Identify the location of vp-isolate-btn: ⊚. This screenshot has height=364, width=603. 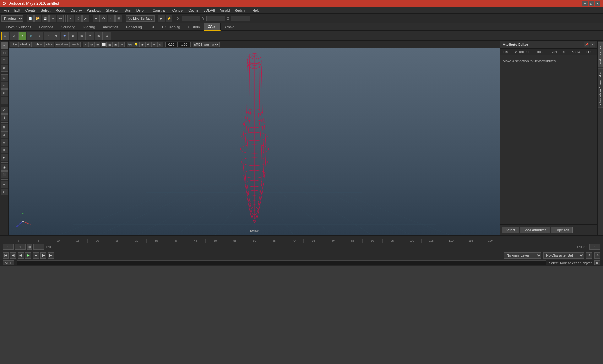
(154, 45).